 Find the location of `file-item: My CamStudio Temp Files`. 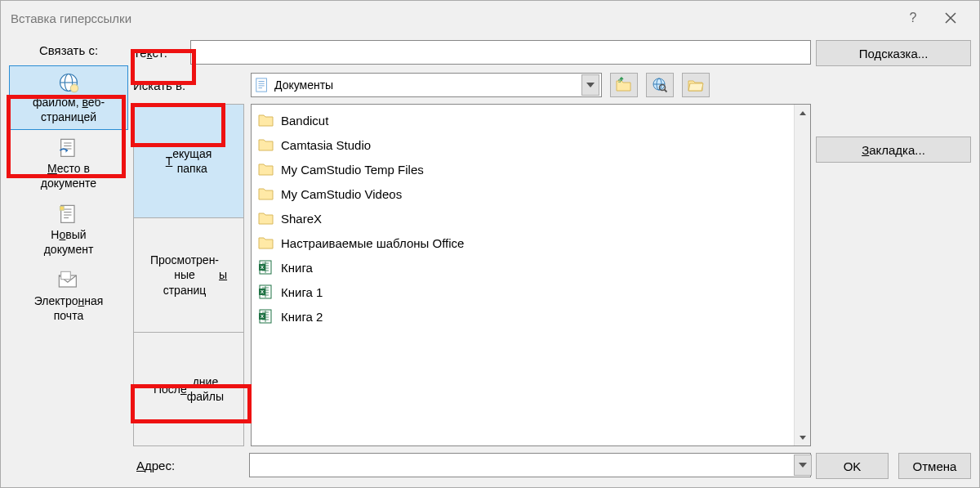

file-item: My CamStudio Temp Files is located at coordinates (523, 169).